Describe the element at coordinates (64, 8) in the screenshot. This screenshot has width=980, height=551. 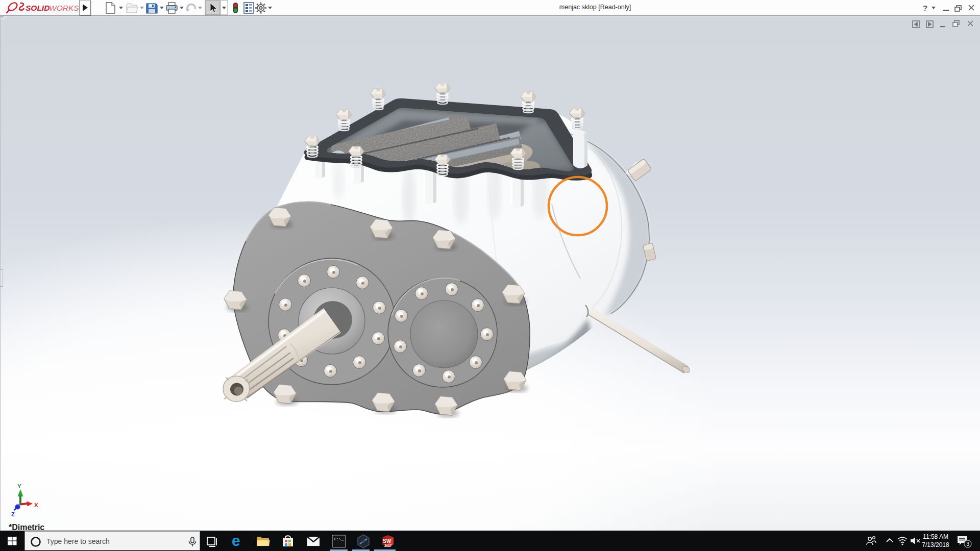
I see `svg-text: WORKS` at that location.